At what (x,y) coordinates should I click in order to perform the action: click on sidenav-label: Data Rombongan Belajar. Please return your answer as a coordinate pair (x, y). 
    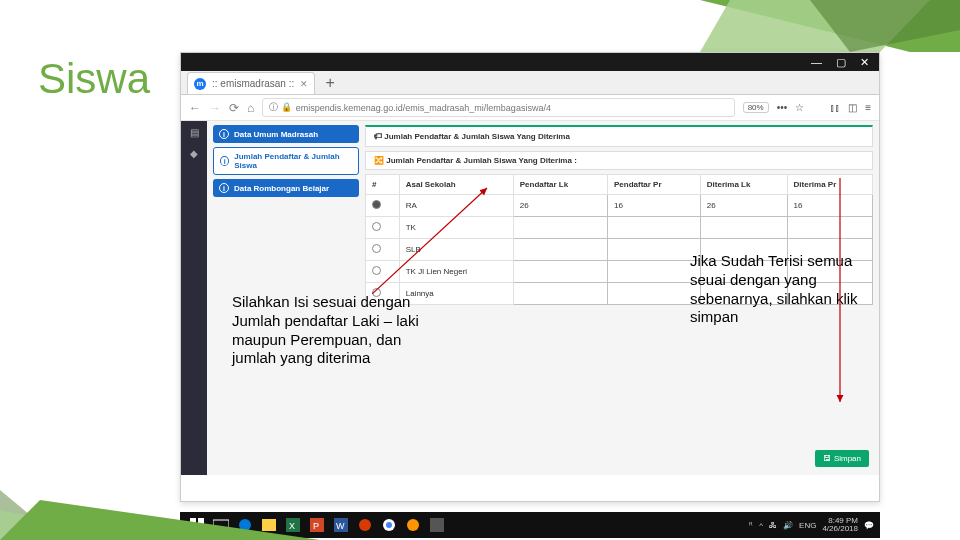
    Looking at the image, I should click on (282, 188).